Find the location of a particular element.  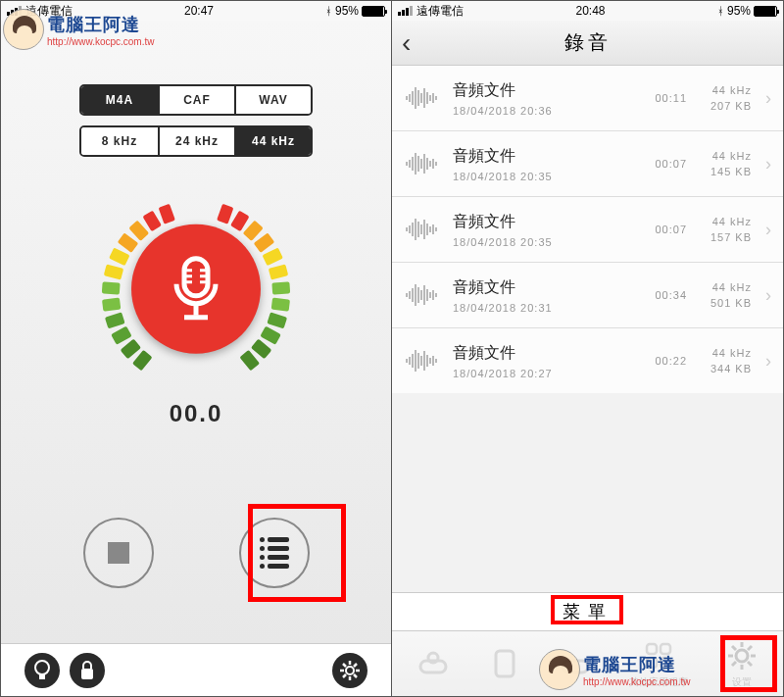

format-wav: WAV is located at coordinates (272, 100).